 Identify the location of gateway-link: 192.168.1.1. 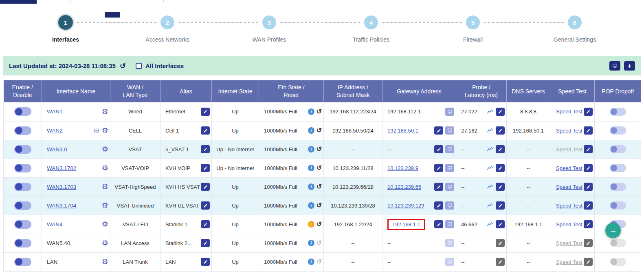
(407, 224).